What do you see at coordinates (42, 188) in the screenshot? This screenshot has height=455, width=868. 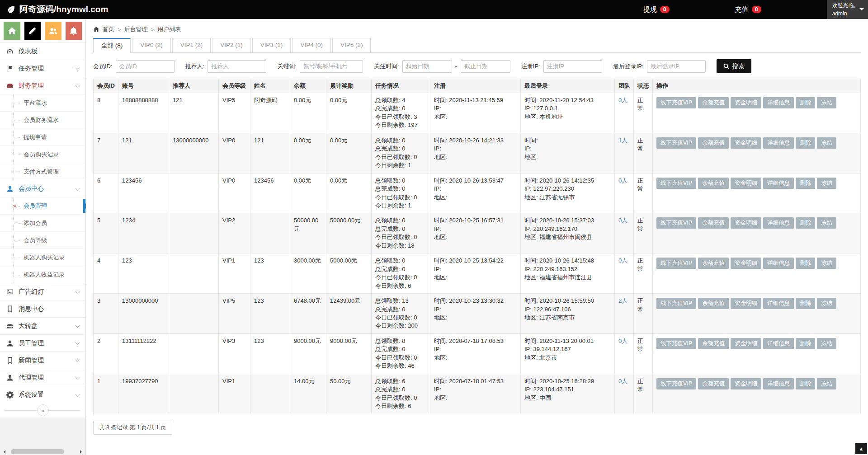 I see `sidebar-item-member-center: 会员中心` at bounding box center [42, 188].